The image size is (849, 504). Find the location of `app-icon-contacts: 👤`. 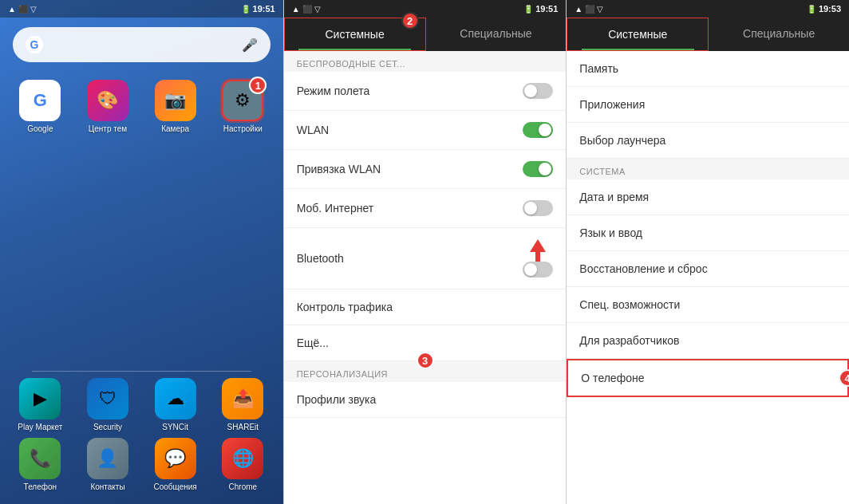

app-icon-contacts: 👤 is located at coordinates (108, 459).